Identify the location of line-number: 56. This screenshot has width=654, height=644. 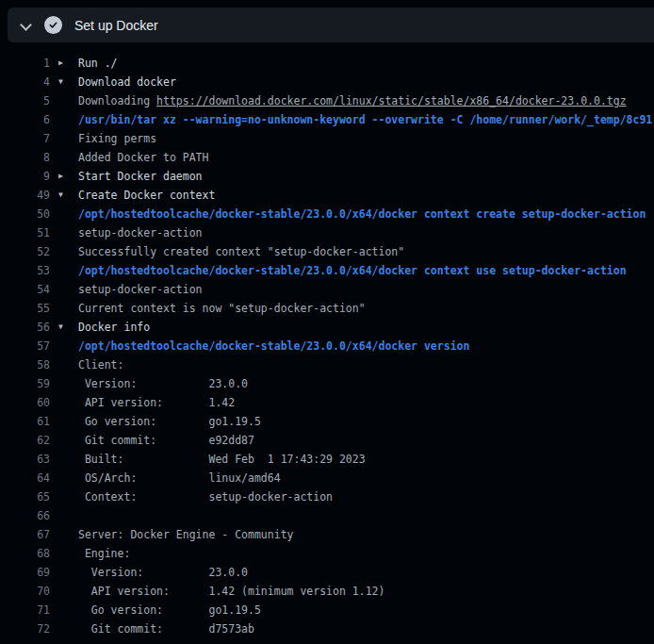
(25, 327).